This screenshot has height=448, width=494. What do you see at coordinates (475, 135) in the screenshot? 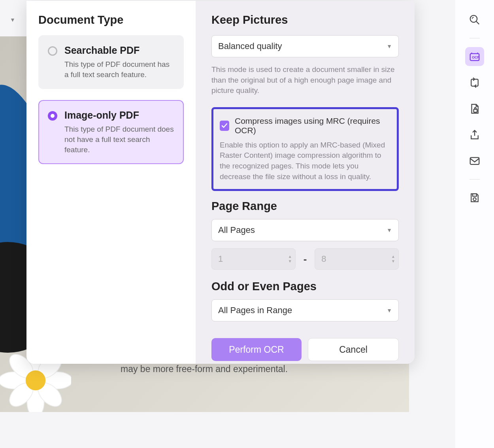
I see `share-icon` at bounding box center [475, 135].